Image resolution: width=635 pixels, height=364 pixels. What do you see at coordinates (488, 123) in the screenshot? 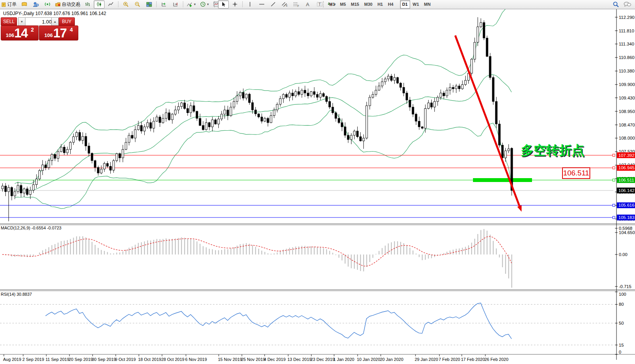
I see `trend-arrow` at bounding box center [488, 123].